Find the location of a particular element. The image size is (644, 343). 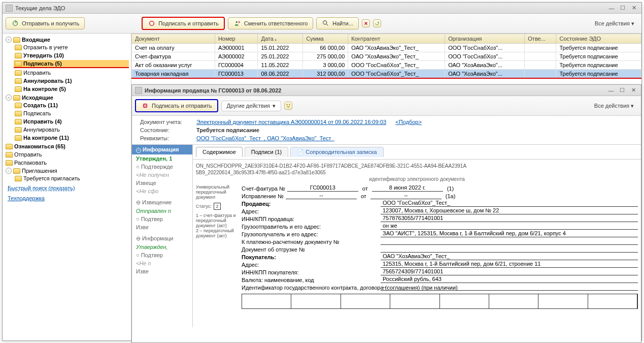

tree-reflect: Отразить в учете is located at coordinates (71, 47).